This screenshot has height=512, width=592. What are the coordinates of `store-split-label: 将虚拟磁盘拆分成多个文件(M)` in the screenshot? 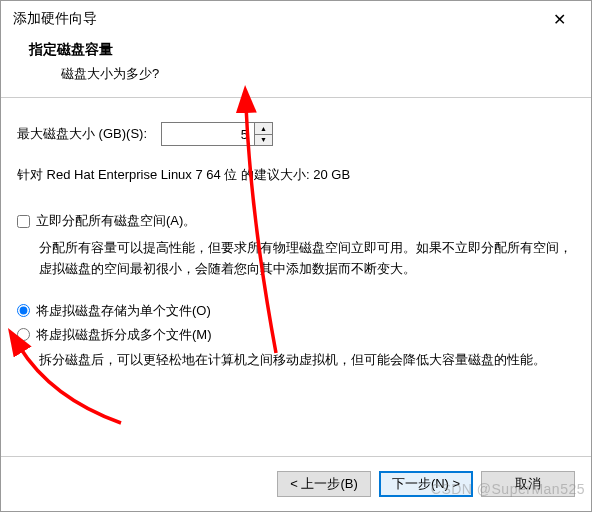 It's located at (124, 335).